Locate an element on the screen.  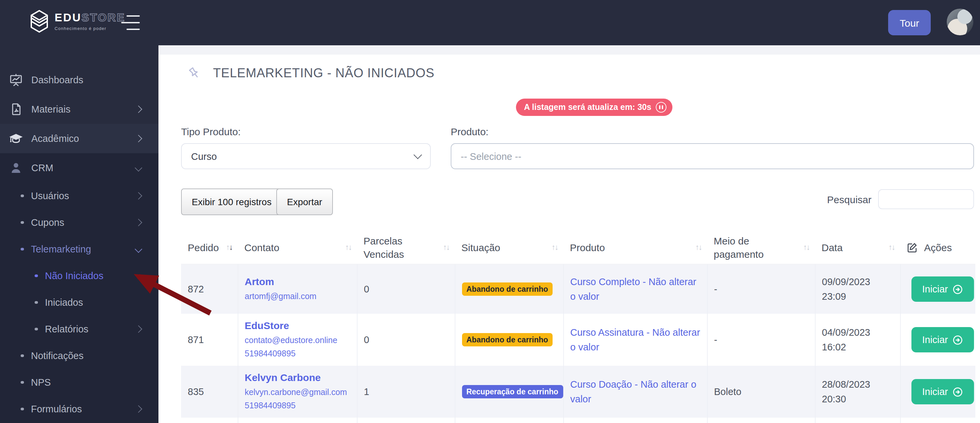
contact-email: contato@edustore.online is located at coordinates (298, 340).